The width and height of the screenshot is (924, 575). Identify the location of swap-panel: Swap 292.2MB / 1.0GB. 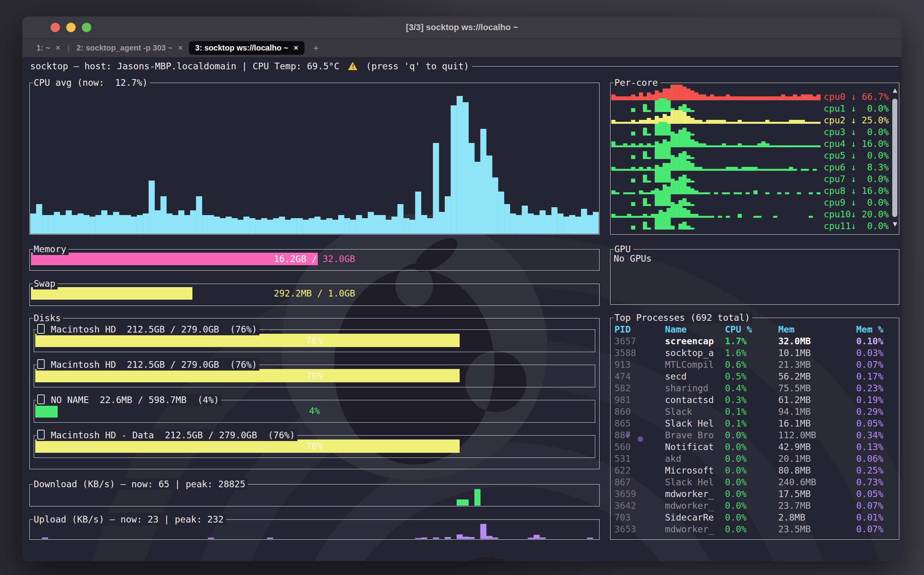
(314, 295).